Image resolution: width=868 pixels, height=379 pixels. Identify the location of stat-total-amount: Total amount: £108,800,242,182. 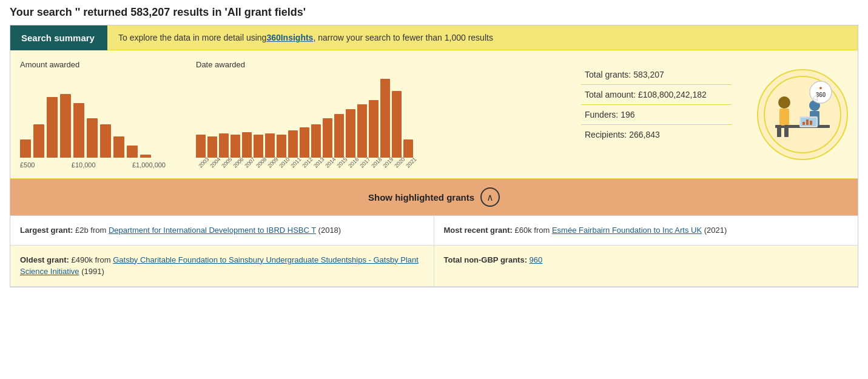
(656, 95).